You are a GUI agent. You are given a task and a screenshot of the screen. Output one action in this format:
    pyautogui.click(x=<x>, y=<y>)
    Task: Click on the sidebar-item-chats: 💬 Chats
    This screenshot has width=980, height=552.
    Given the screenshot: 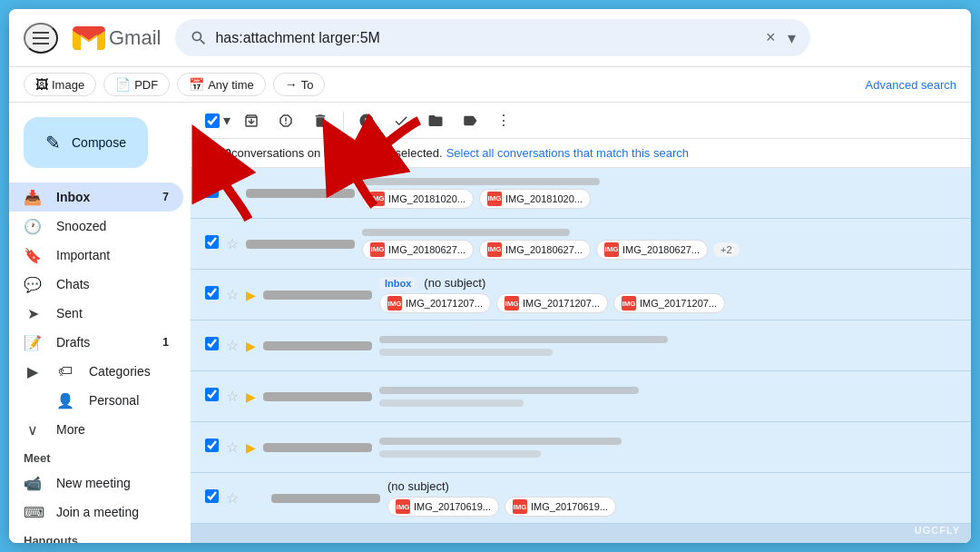 What is the action you would take?
    pyautogui.click(x=96, y=284)
    